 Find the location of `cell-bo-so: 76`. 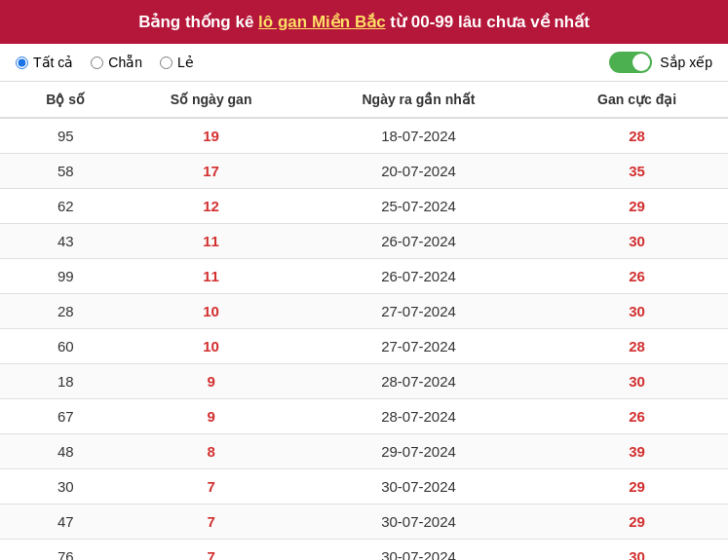

cell-bo-so: 76 is located at coordinates (65, 550).